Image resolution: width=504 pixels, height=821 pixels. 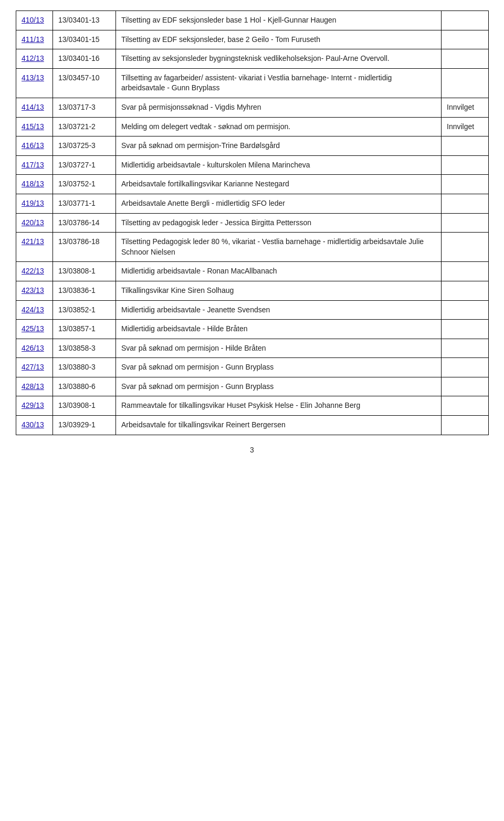 I want to click on row-ref: 13/03858-3, so click(x=85, y=349).